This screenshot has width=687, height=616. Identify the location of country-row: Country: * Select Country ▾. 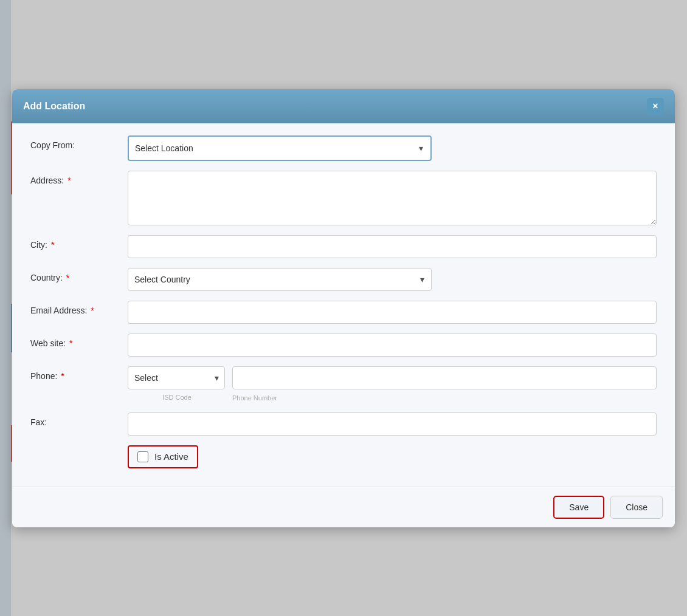
(344, 279).